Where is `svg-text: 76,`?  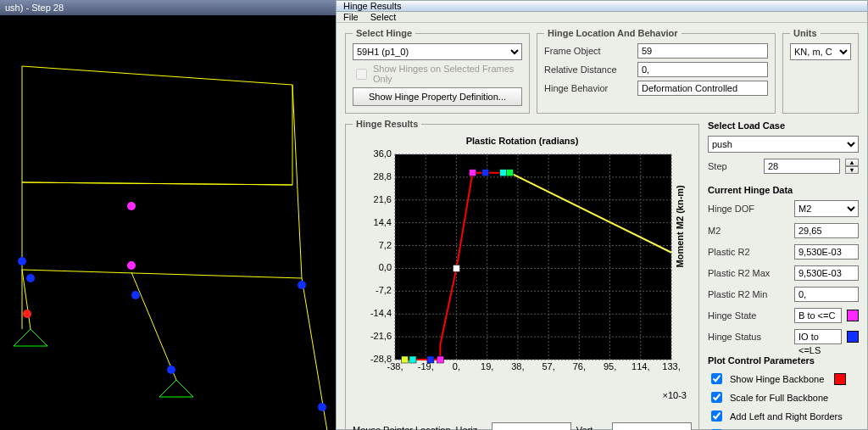 svg-text: 76, is located at coordinates (580, 366).